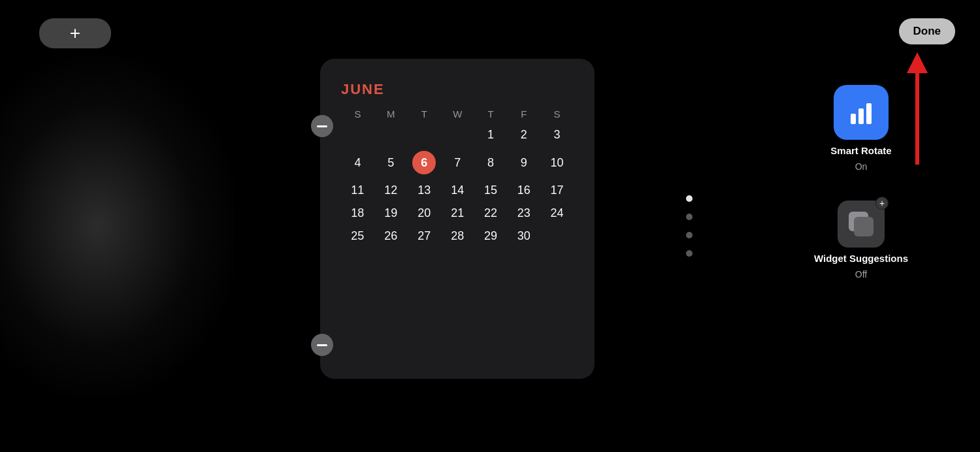 This screenshot has width=980, height=452. I want to click on calendar-day: 24, so click(557, 213).